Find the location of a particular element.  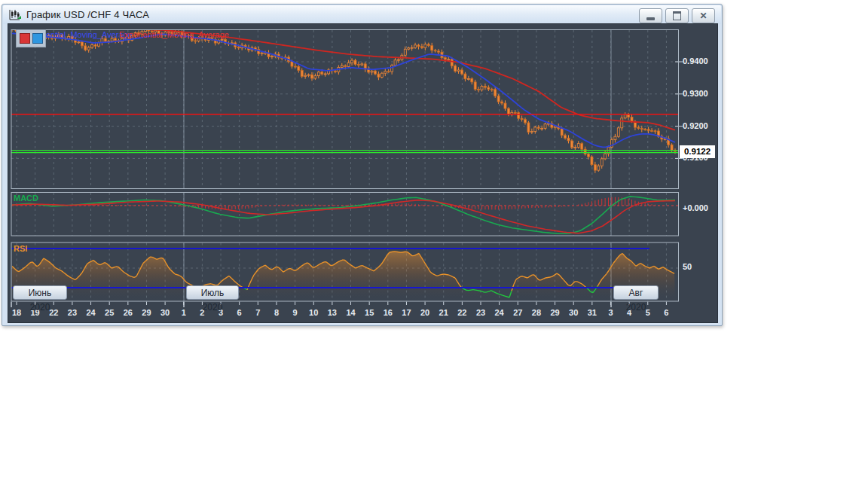

macd-series is located at coordinates (345, 215).